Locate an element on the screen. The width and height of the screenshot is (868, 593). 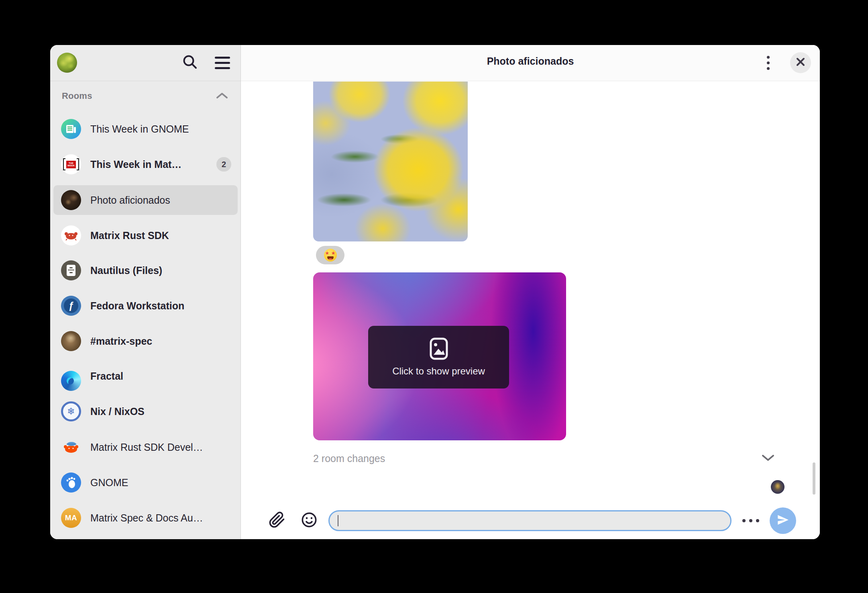
room-name: Matrix Rust SDK is located at coordinates (152, 235).